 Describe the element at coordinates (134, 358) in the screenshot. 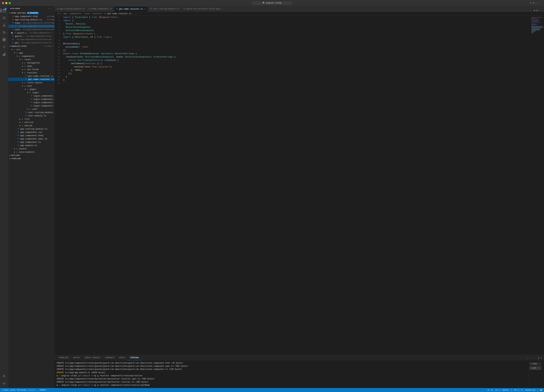

I see `tab-terminal: TERMINAL` at that location.